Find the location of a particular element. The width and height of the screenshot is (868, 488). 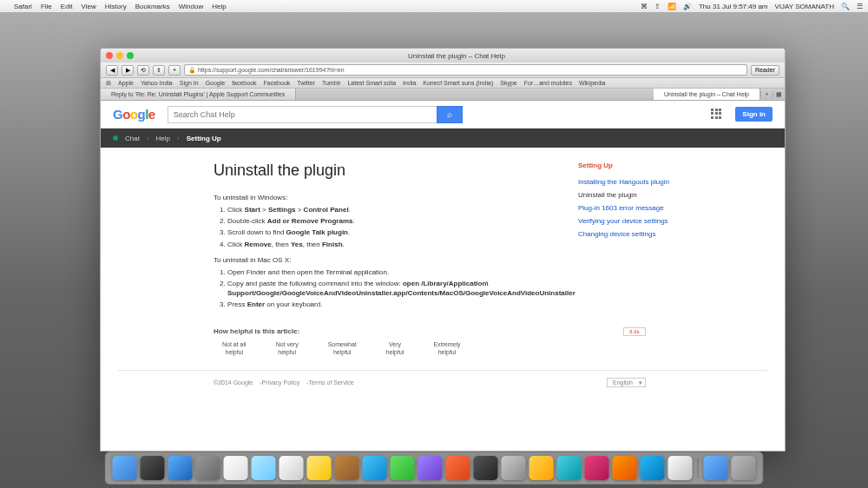

sidebar-link: Changing device settings is located at coordinates (643, 234).